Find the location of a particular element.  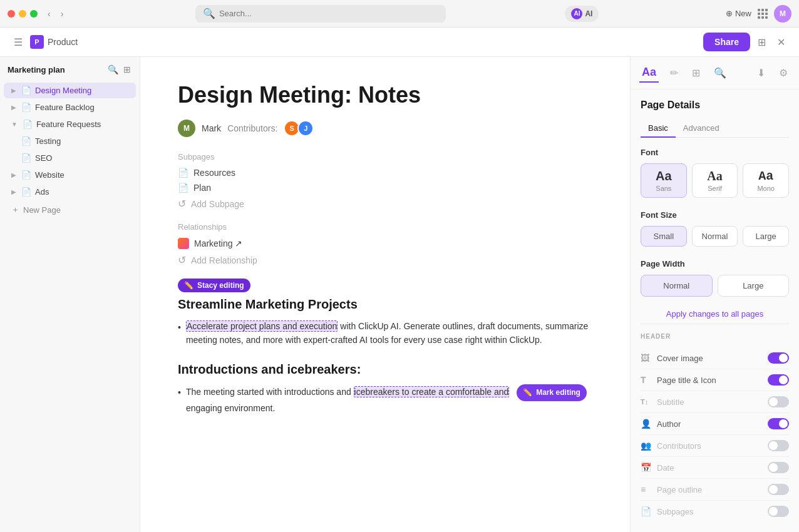

share-button: Share is located at coordinates (726, 42).